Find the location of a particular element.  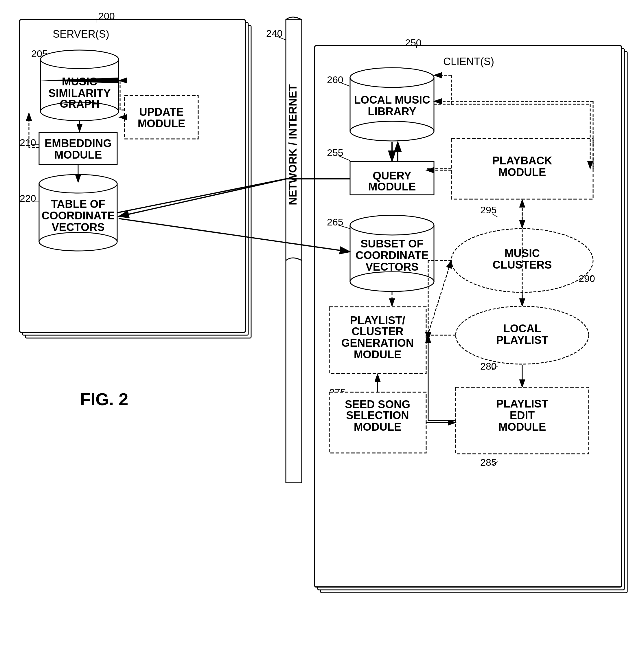

ref-220: 220 is located at coordinates (28, 198).